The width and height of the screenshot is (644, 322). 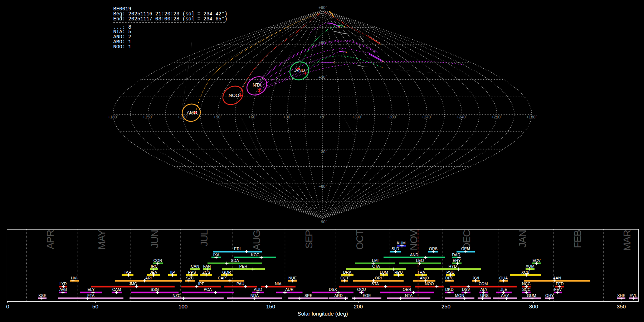 What do you see at coordinates (293, 278) in the screenshot?
I see `svg-text: NUE` at bounding box center [293, 278].